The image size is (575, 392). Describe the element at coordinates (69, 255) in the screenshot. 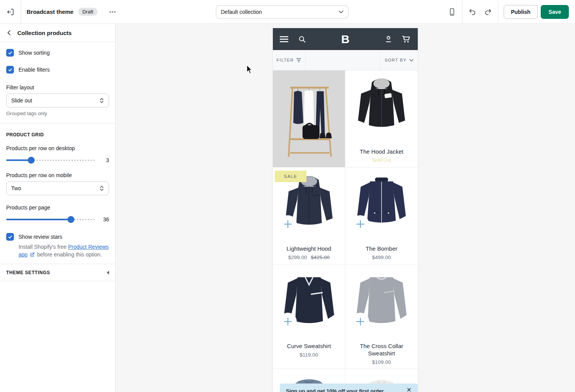

I see `helper-text: before enabling this option.` at that location.